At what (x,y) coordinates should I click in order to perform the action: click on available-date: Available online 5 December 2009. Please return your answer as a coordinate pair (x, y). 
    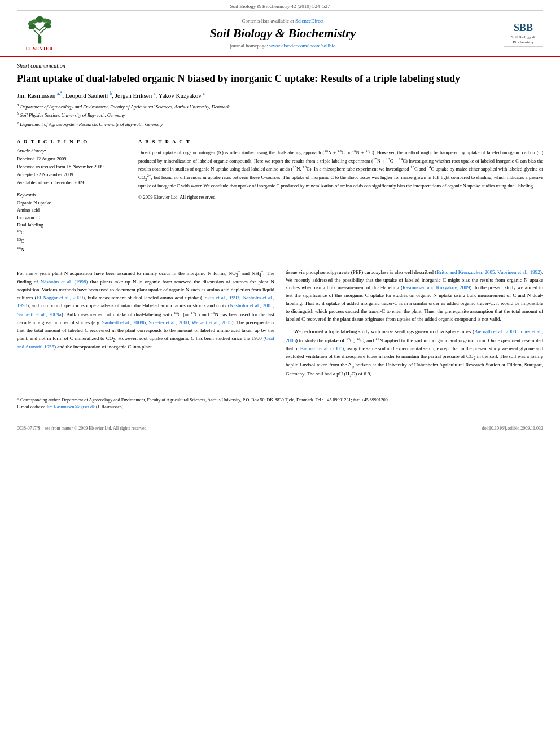
    Looking at the image, I should click on (73, 183).